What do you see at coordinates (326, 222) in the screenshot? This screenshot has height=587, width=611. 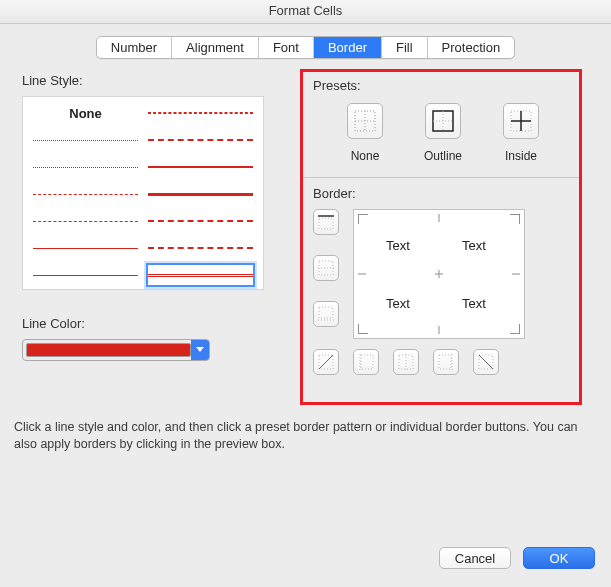 I see `border-top-button` at bounding box center [326, 222].